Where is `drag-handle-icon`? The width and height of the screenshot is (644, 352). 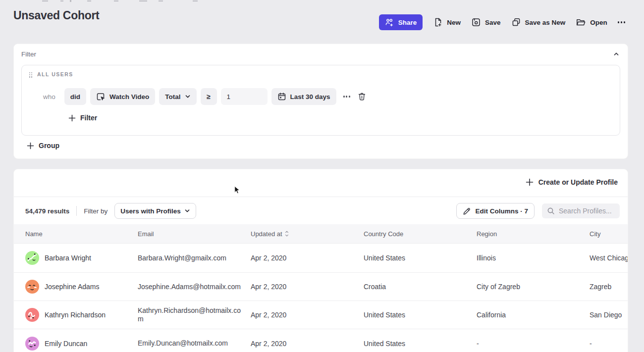
drag-handle-icon is located at coordinates (31, 75).